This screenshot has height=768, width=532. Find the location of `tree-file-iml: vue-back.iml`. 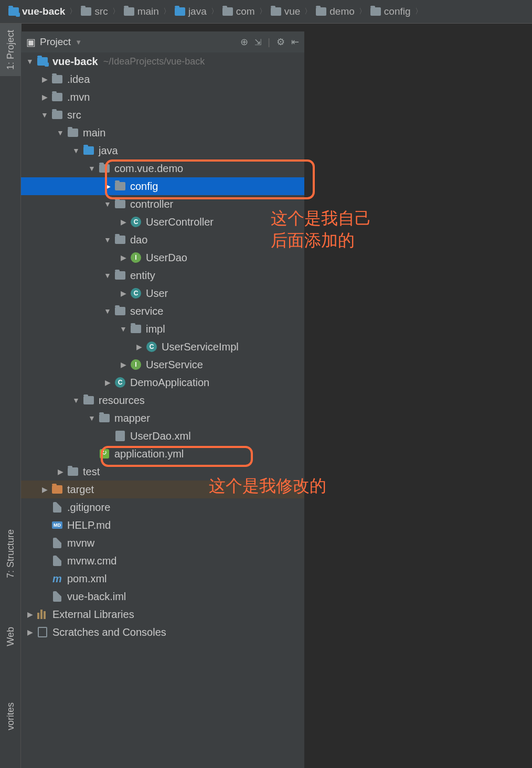

tree-file-iml: vue-back.iml is located at coordinates (163, 596).